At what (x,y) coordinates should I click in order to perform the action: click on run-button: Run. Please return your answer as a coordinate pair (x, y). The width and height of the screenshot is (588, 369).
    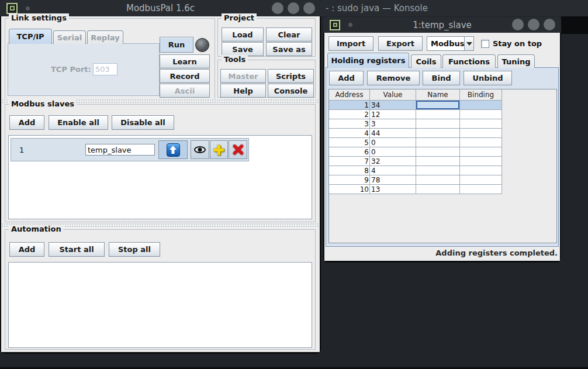
    Looking at the image, I should click on (177, 44).